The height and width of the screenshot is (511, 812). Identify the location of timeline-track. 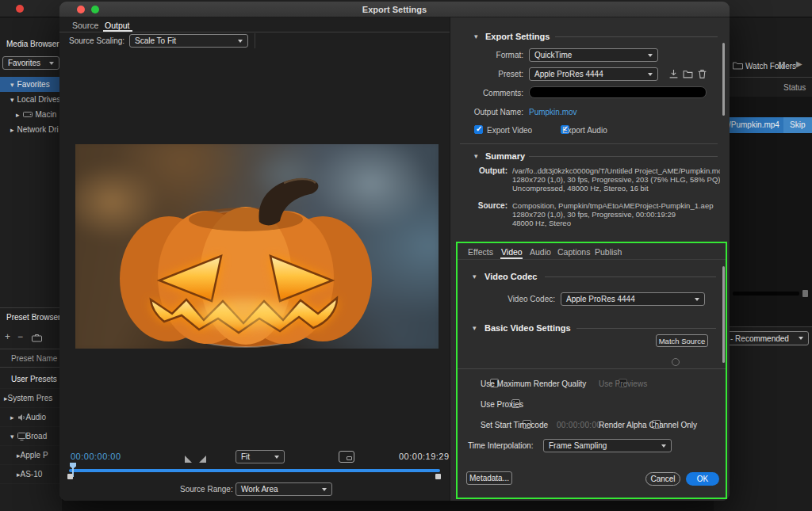
(255, 471).